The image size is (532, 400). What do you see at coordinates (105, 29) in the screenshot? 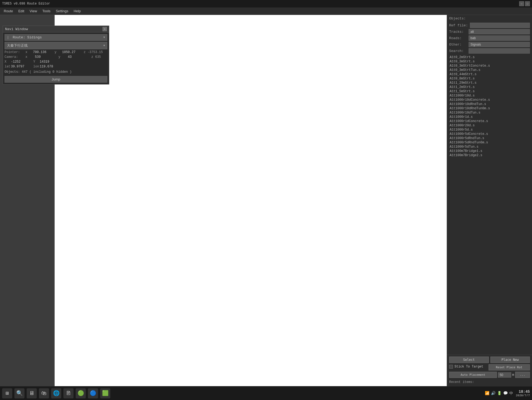
I see `navi-close-button: ✕` at bounding box center [105, 29].